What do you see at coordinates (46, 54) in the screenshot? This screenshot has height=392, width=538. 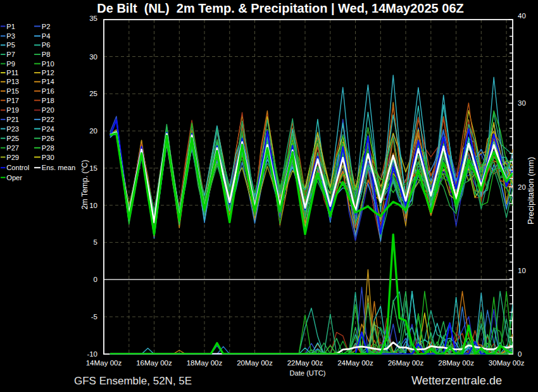 I see `svg-text: P8` at bounding box center [46, 54].